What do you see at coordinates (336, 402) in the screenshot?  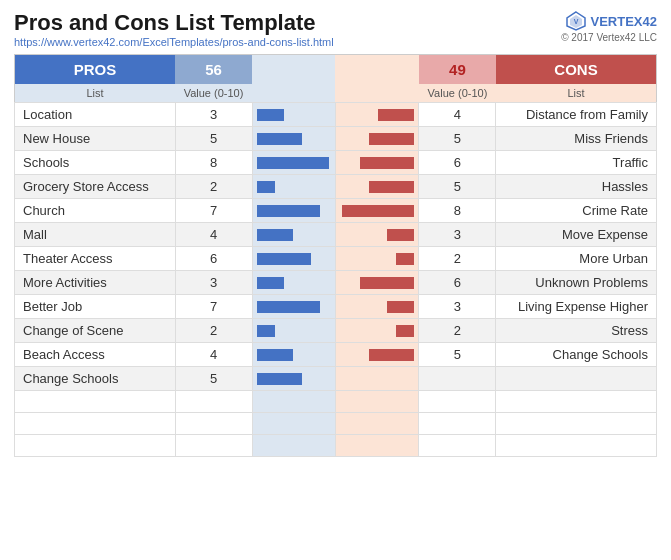 I see `empty-row` at bounding box center [336, 402].